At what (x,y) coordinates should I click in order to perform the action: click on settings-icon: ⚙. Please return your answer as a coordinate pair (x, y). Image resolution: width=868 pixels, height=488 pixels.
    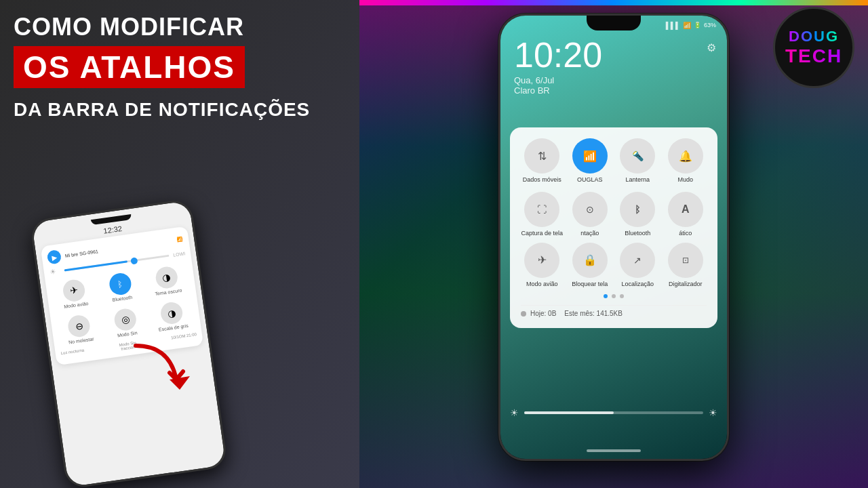
    Looking at the image, I should click on (711, 47).